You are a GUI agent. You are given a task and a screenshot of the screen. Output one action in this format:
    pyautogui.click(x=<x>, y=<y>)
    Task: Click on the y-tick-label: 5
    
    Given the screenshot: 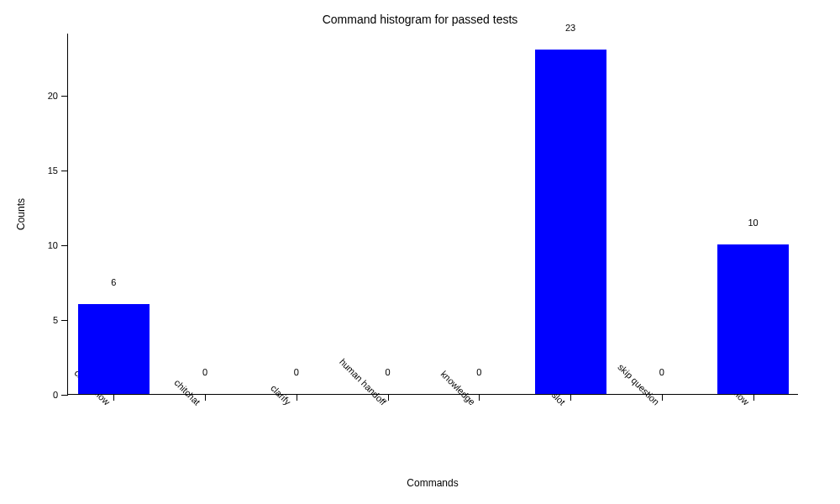 What is the action you would take?
    pyautogui.click(x=60, y=320)
    